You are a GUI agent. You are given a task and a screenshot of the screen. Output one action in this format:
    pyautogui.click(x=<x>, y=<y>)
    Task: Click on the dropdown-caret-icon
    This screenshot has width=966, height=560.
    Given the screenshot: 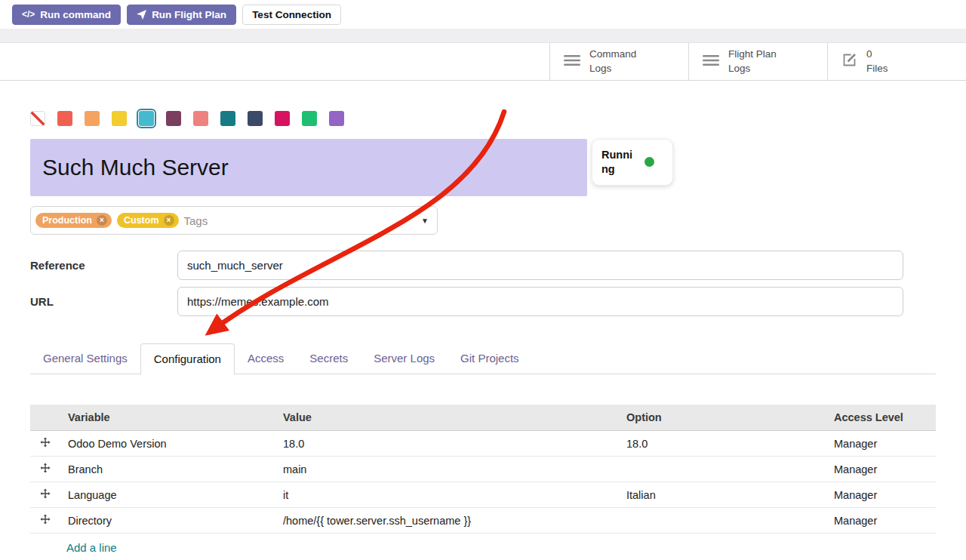 What is the action you would take?
    pyautogui.click(x=425, y=220)
    